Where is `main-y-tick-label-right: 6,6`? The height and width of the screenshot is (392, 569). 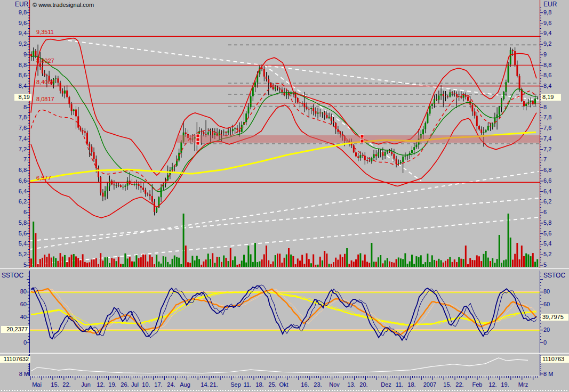
main-y-tick-label-right: 6,6 is located at coordinates (556, 181).